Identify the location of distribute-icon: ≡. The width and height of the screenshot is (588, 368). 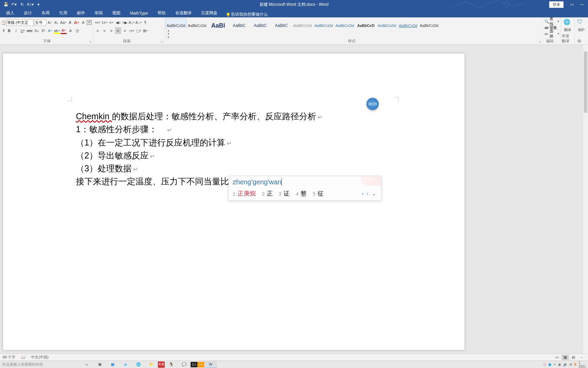
(125, 31).